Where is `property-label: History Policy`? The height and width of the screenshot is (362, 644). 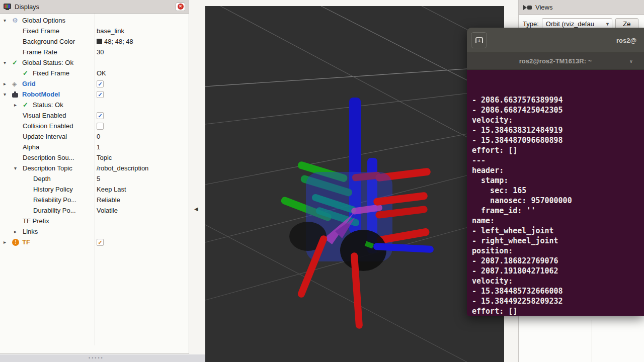
property-label: History Policy is located at coordinates (53, 189).